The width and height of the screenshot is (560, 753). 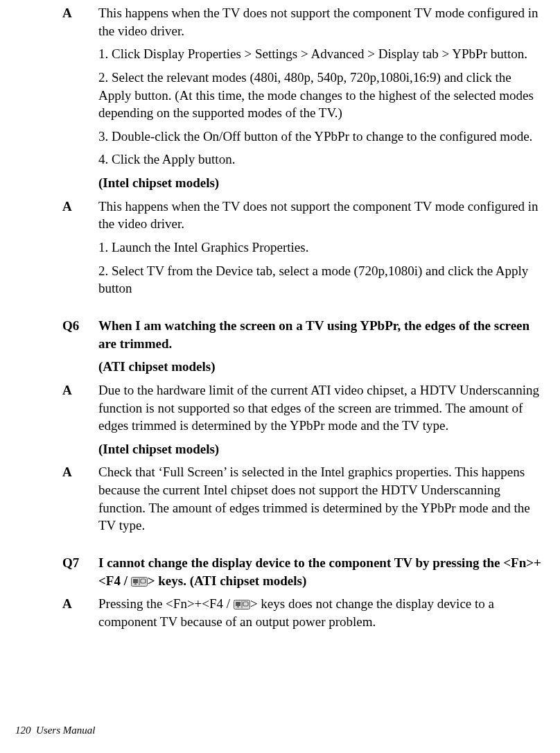 I want to click on question-label: Q6, so click(x=80, y=326).